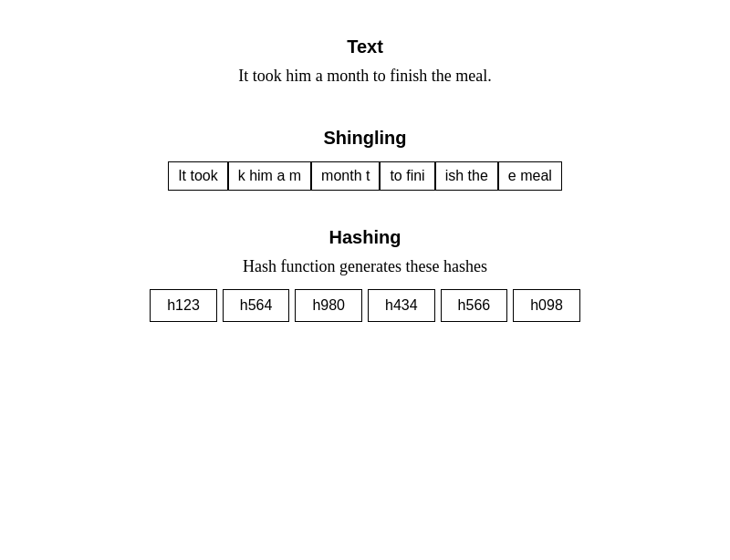 Image resolution: width=730 pixels, height=560 pixels. What do you see at coordinates (547, 306) in the screenshot?
I see `hash-item: h098` at bounding box center [547, 306].